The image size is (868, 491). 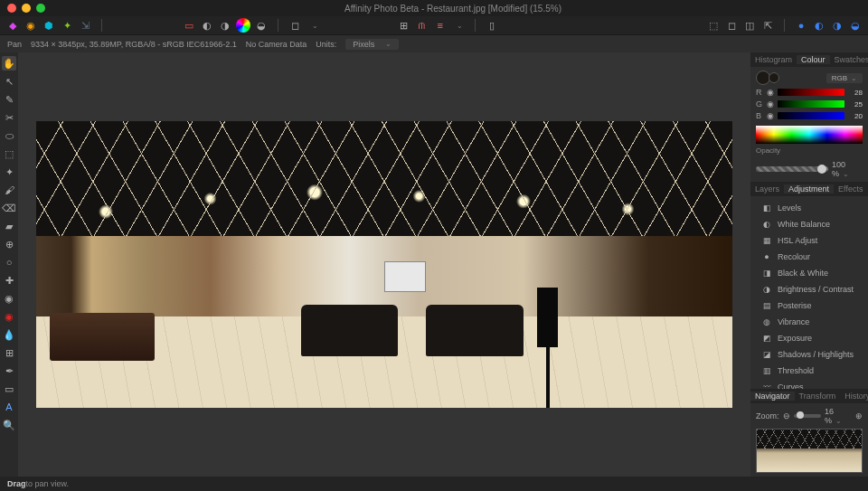 What do you see at coordinates (811, 104) in the screenshot?
I see `g-slider` at bounding box center [811, 104].